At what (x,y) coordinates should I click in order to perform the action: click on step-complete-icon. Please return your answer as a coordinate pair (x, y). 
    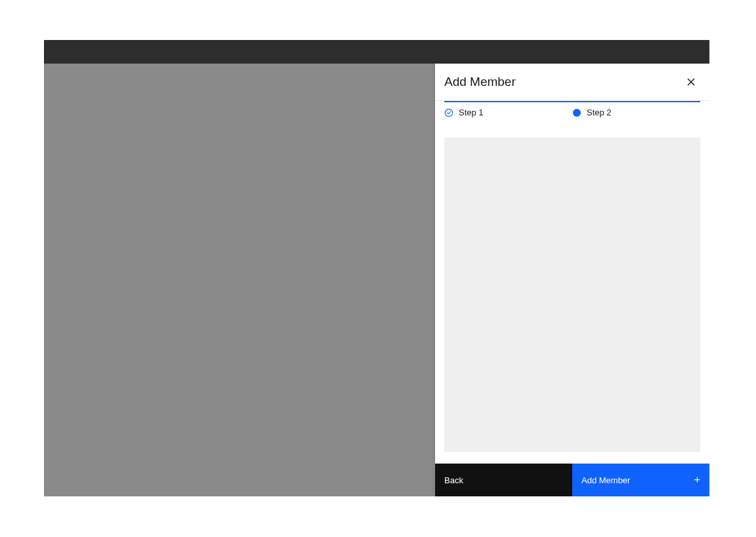
    Looking at the image, I should click on (449, 113).